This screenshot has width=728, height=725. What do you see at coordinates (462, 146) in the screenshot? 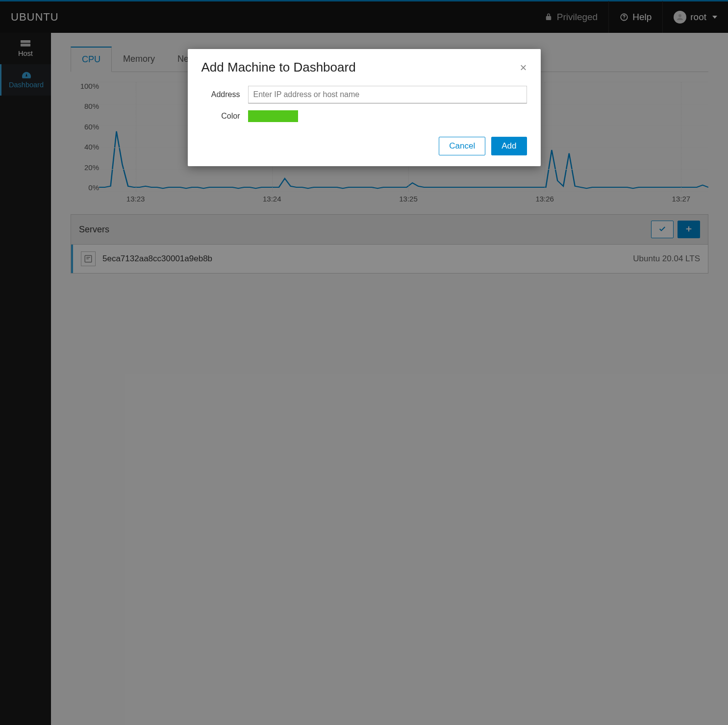
I see `cancel-button: Cancel` at bounding box center [462, 146].